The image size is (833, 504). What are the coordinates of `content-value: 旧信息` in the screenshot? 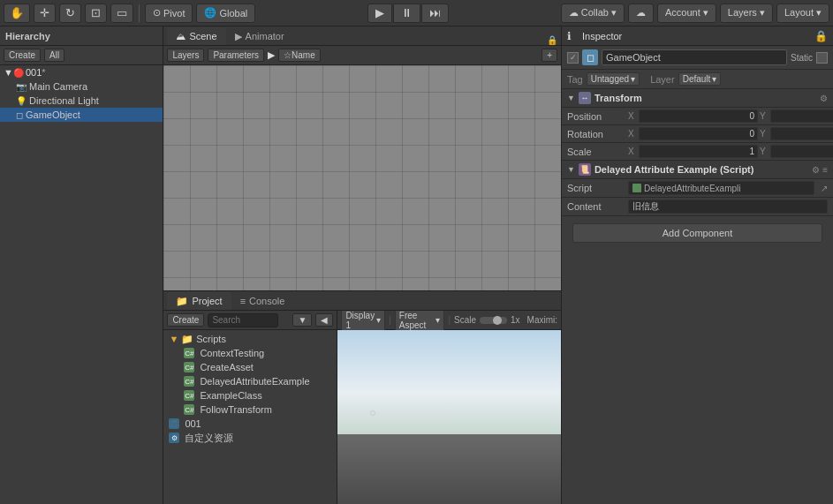 It's located at (646, 207).